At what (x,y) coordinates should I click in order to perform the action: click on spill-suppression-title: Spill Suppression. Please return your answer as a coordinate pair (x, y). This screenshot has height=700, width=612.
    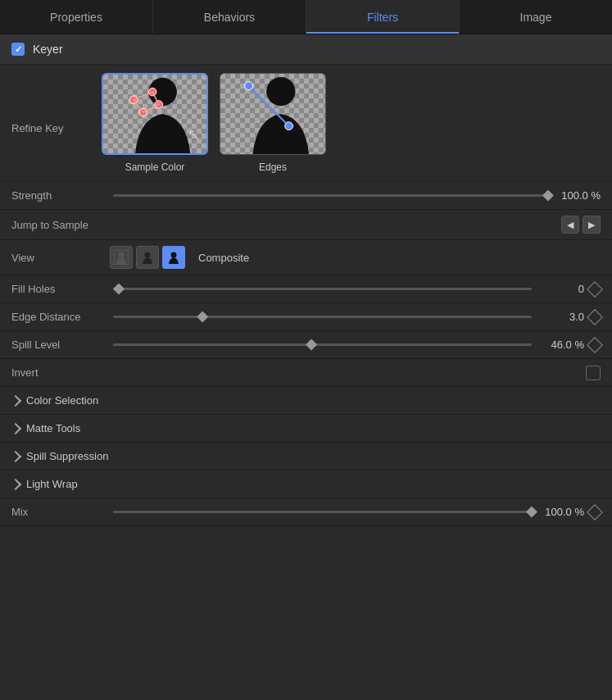
    Looking at the image, I should click on (67, 456).